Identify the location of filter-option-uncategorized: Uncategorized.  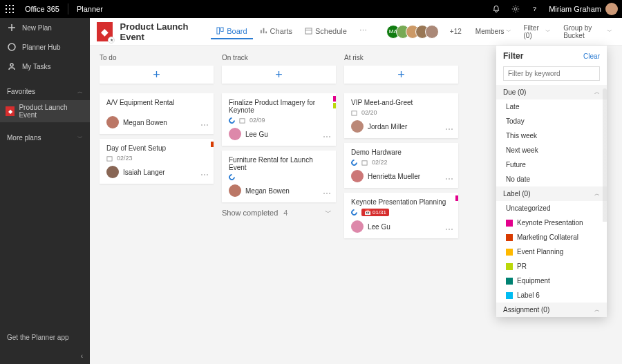
(552, 209).